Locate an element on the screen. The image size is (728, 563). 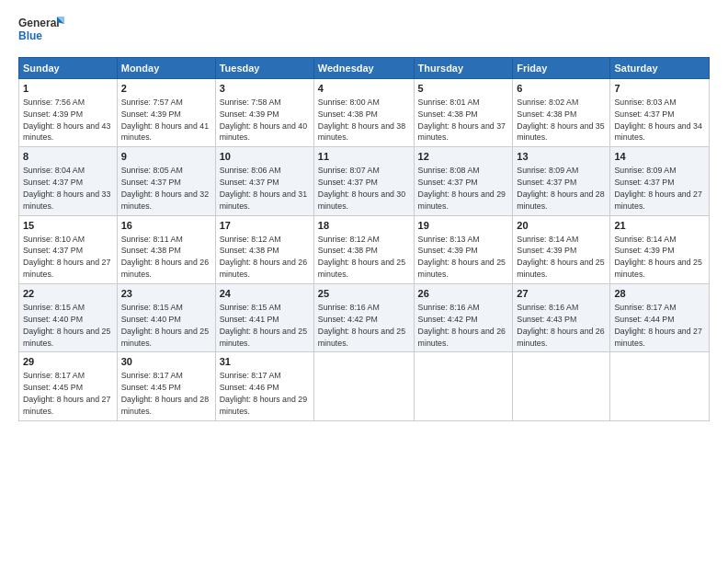
sunrise-text: Sunrise: 8:06 AM is located at coordinates (250, 170).